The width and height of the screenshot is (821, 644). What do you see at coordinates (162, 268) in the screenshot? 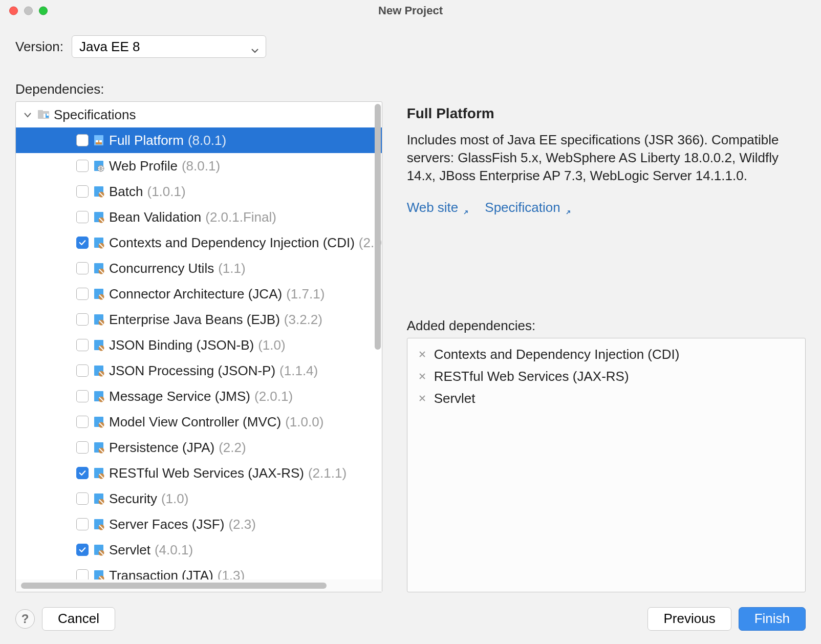
I see `tree-item-label: Concurrency Utils` at bounding box center [162, 268].